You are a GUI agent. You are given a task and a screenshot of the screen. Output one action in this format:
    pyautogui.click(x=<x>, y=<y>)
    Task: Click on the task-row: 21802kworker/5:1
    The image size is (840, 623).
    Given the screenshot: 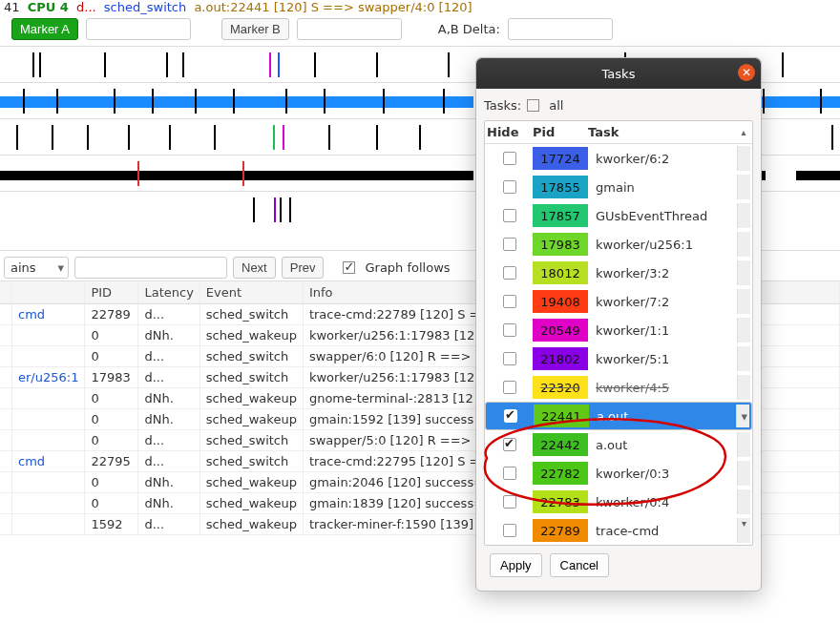 What is the action you would take?
    pyautogui.click(x=619, y=359)
    